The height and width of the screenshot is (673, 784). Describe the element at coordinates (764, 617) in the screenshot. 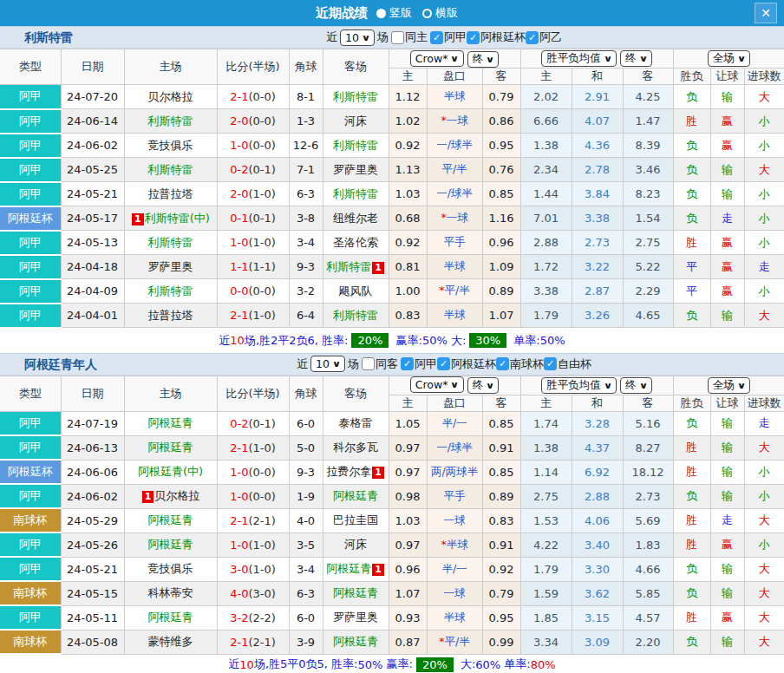

I see `result-goals: 大` at that location.